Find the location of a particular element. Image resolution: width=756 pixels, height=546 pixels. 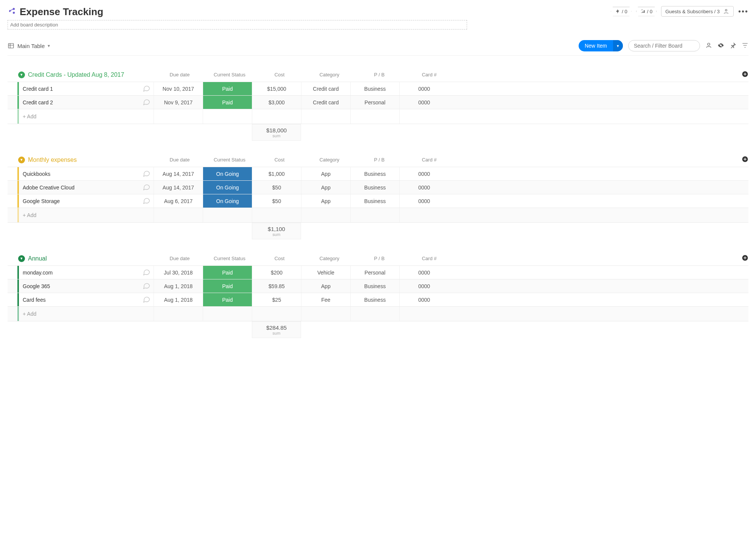

table-row: Google 365 Aug 1, 2018 Paid $59.85 App B… is located at coordinates (378, 286).